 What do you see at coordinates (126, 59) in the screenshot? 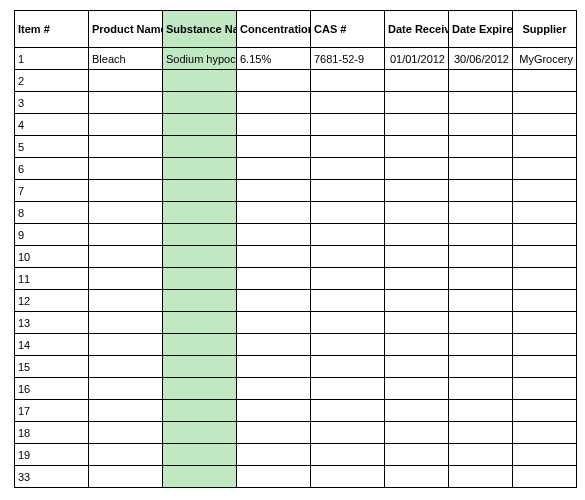
I see `cell-product: Bleach` at bounding box center [126, 59].